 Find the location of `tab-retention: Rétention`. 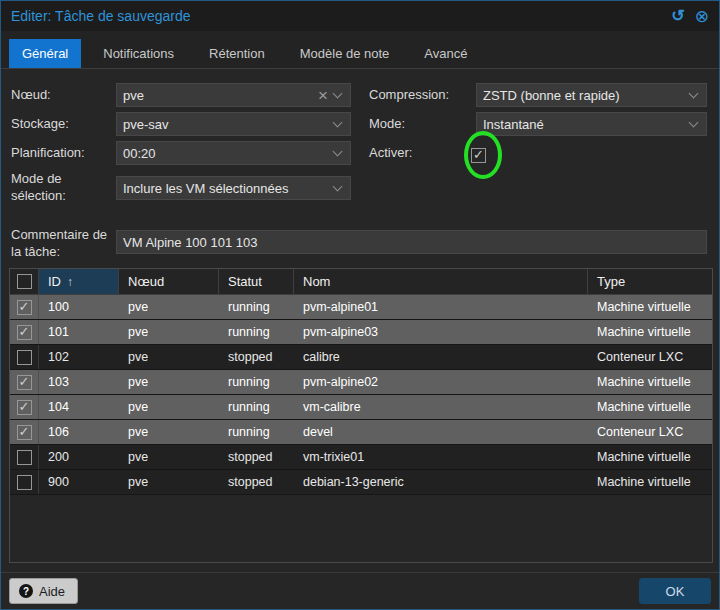

tab-retention: Rétention is located at coordinates (237, 54).